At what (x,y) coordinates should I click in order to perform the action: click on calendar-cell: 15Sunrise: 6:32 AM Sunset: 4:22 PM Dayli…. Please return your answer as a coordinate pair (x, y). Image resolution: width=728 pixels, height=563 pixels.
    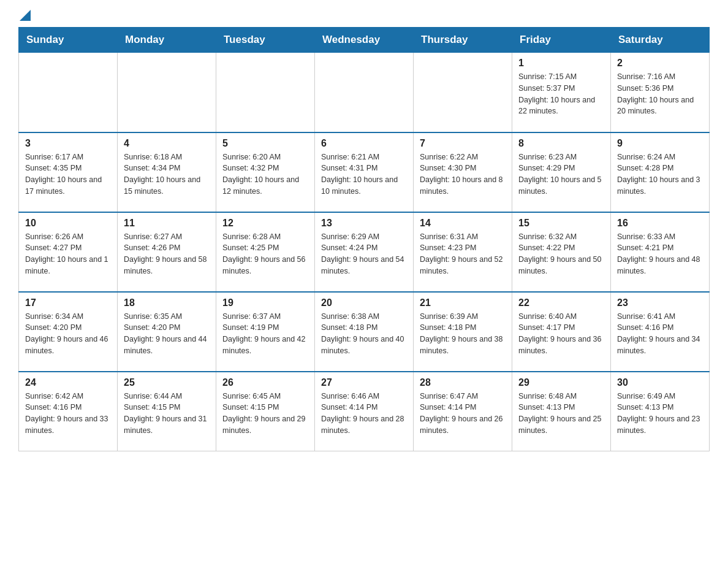
    Looking at the image, I should click on (561, 252).